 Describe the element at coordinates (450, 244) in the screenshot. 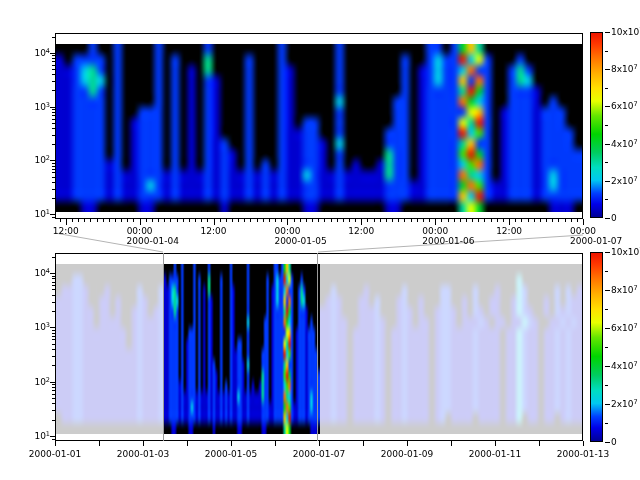

I see `connector-line-right` at that location.